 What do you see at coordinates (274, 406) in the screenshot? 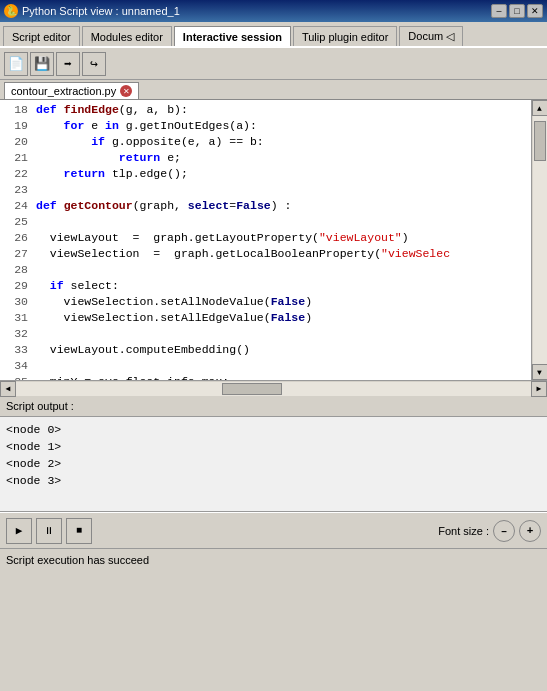
I see `output-label: Script output :` at bounding box center [274, 406].